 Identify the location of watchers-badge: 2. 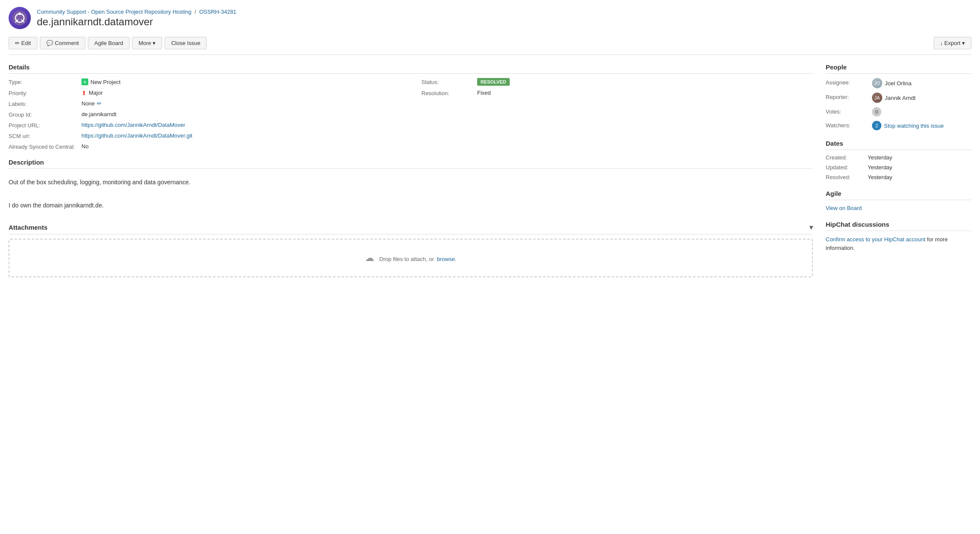
(877, 126).